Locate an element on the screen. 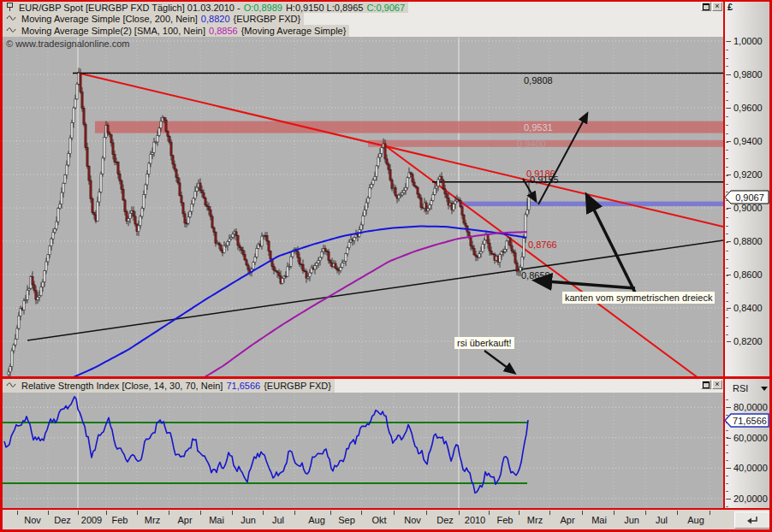 This screenshot has height=532, width=772. price-band is located at coordinates (409, 127).